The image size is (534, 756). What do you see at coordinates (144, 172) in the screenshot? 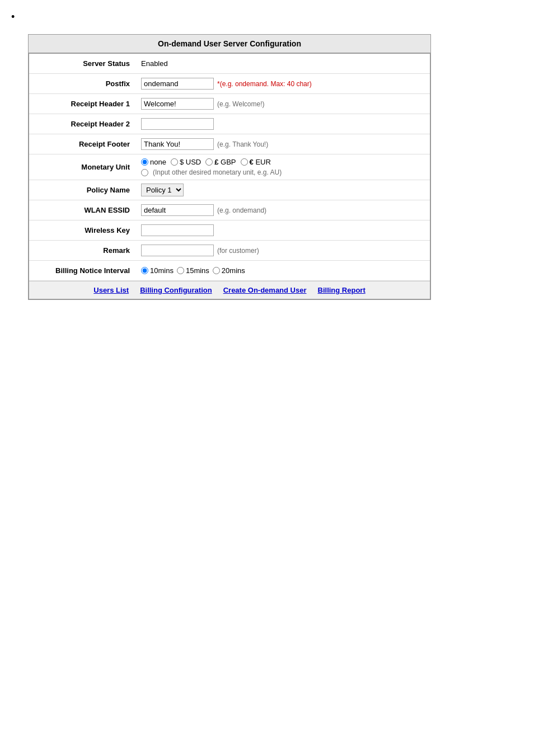
I see `monetary-other-label` at bounding box center [144, 172].